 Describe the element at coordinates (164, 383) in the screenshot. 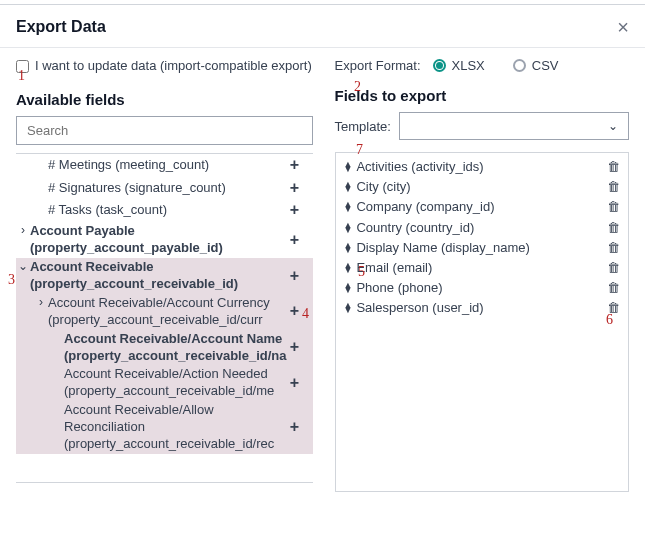

I see `tree-item-ar-action: Account Receivable/Action Needed (proper…` at that location.